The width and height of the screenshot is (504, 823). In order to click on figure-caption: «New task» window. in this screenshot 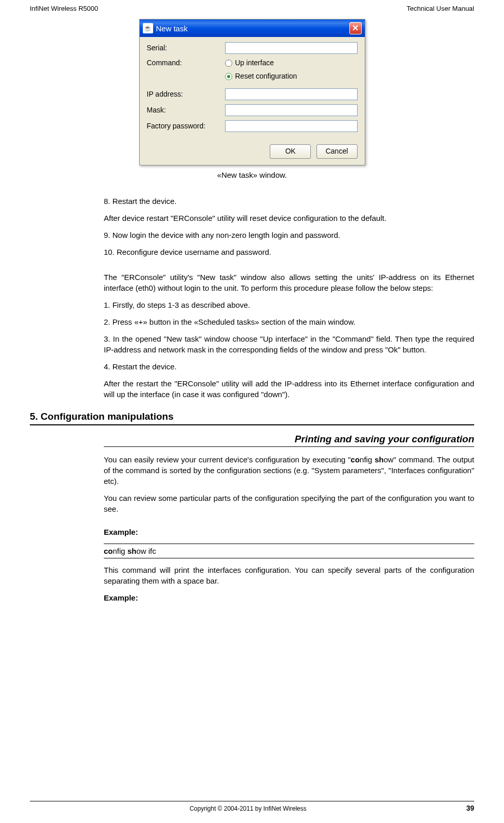, I will do `click(252, 175)`.